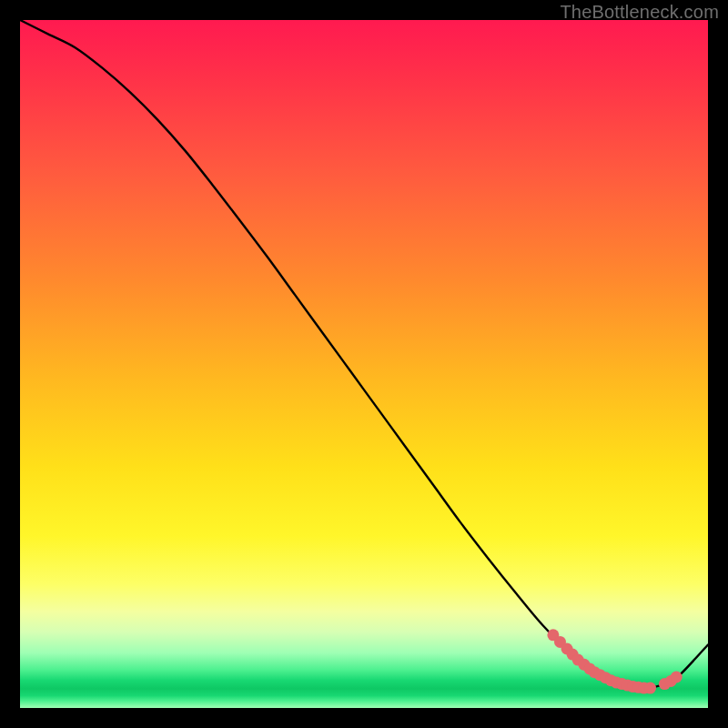 This screenshot has width=728, height=728. What do you see at coordinates (639, 13) in the screenshot?
I see `attribution-label: TheBottleneck.com` at bounding box center [639, 13].